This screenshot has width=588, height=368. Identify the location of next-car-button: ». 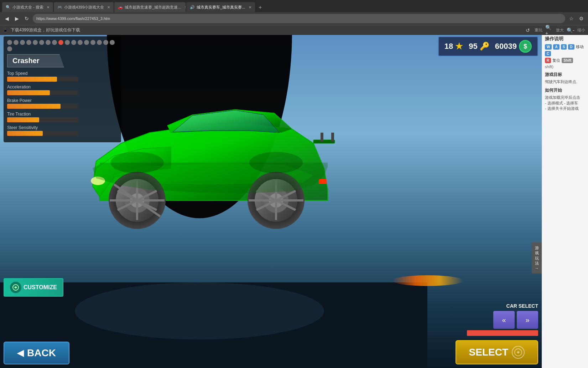
(527, 320).